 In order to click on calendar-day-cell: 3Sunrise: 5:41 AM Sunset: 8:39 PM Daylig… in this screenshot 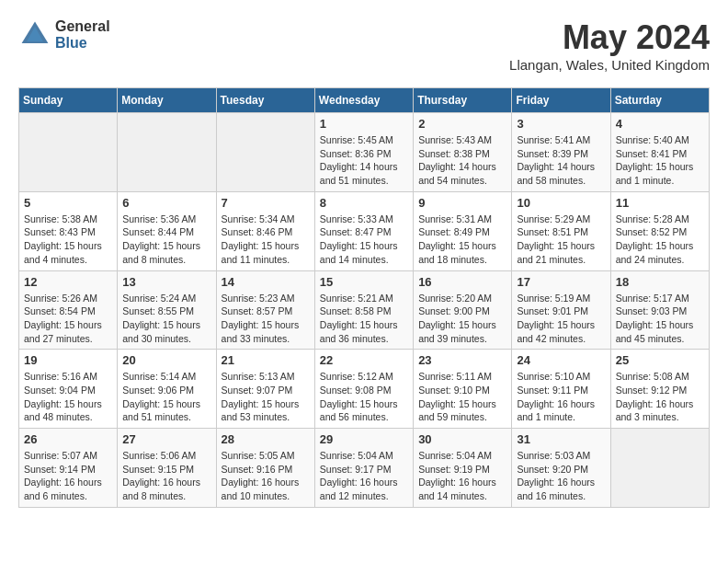, I will do `click(561, 153)`.